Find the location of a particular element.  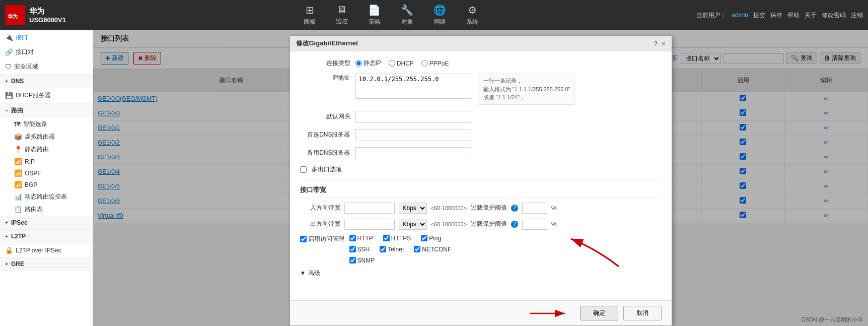

sidebar-item-ospf: 📶 OSPF is located at coordinates (51, 173).